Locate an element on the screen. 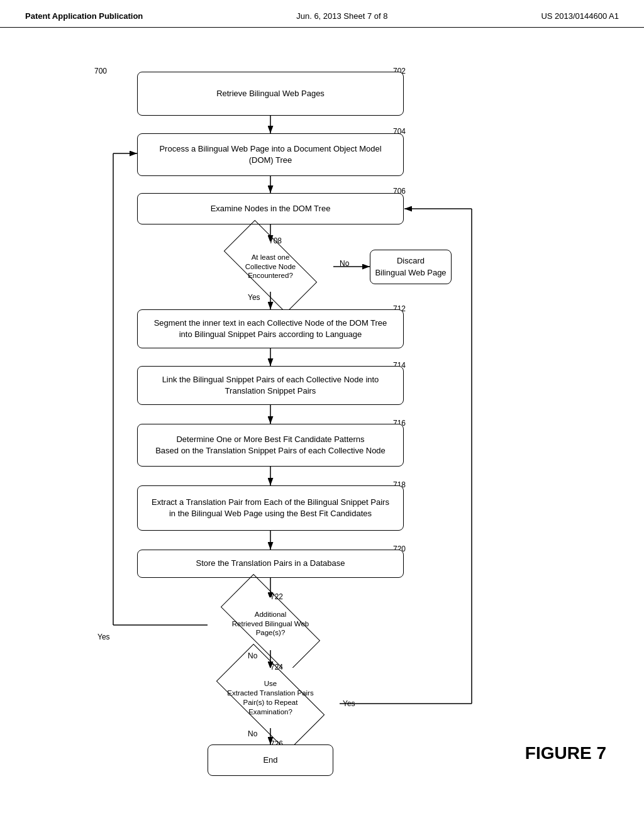  box-determine: Determine One or More Best Fit Candidate… is located at coordinates (270, 445).